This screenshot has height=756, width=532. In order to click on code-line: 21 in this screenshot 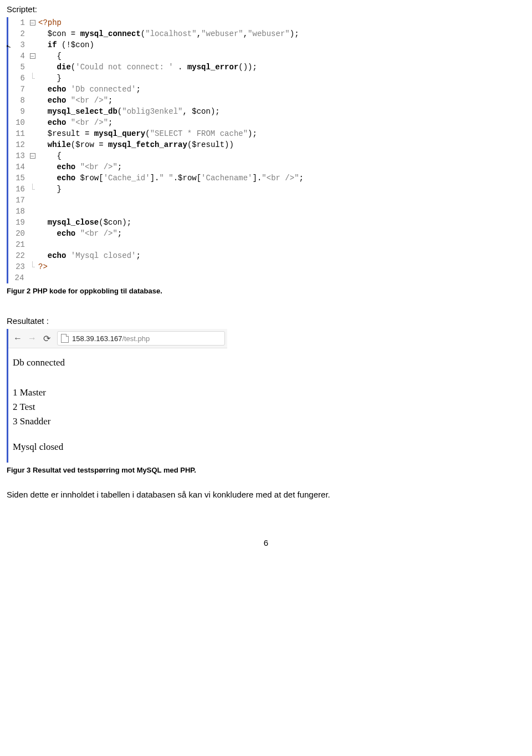, I will do `click(267, 245)`.